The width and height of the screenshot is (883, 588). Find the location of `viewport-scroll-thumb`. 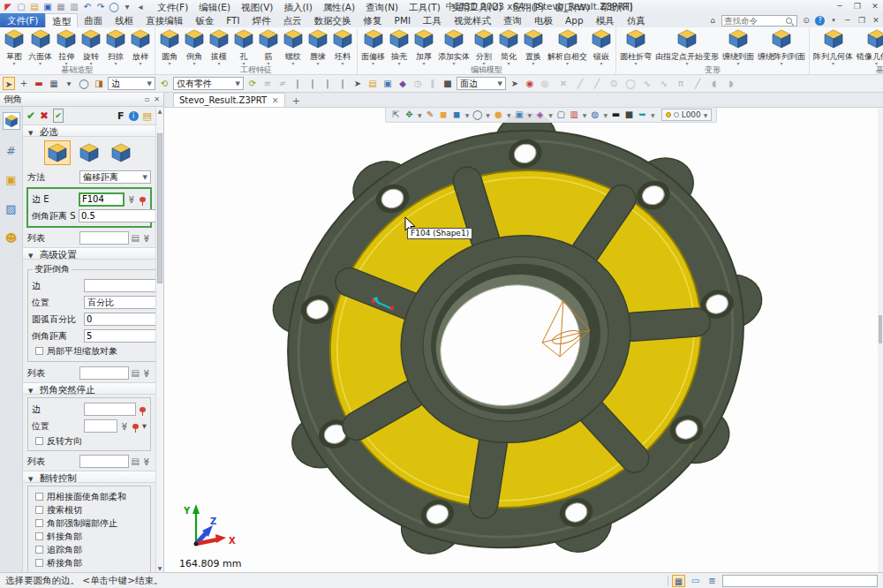

viewport-scroll-thumb is located at coordinates (880, 329).